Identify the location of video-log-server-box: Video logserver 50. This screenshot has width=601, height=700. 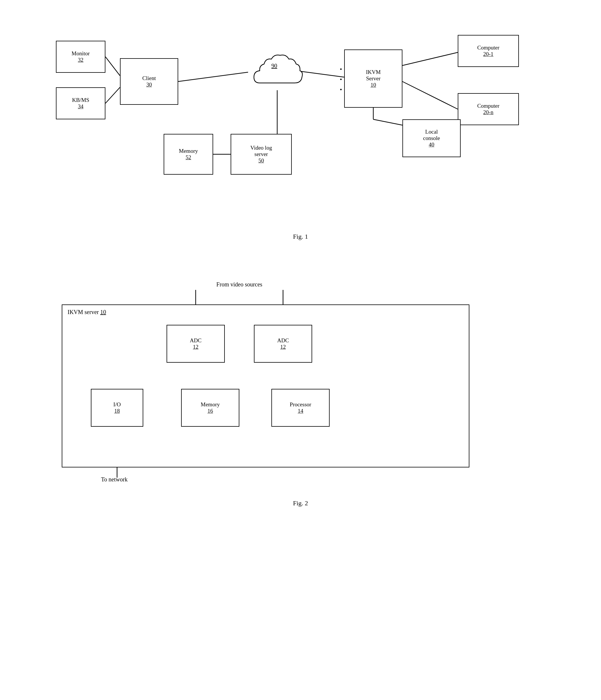
(261, 154).